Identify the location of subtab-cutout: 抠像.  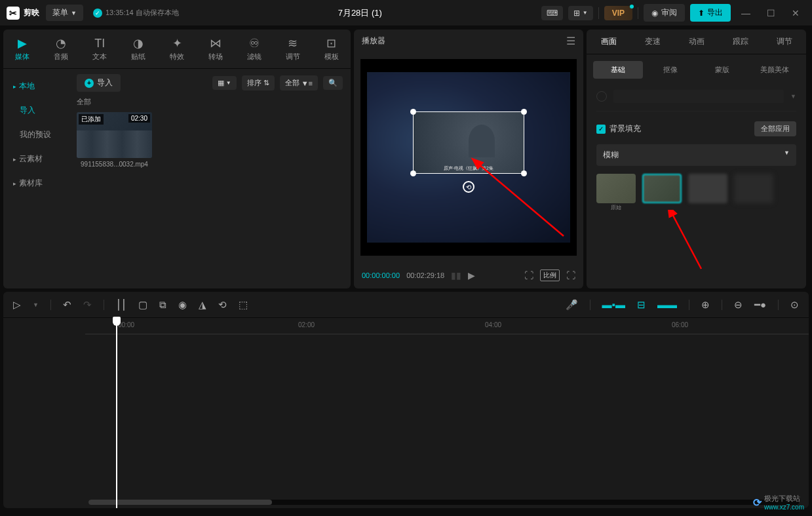
(670, 69).